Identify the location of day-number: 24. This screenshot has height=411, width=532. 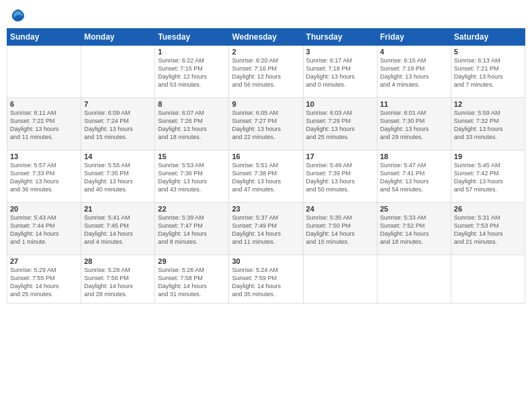
(340, 209).